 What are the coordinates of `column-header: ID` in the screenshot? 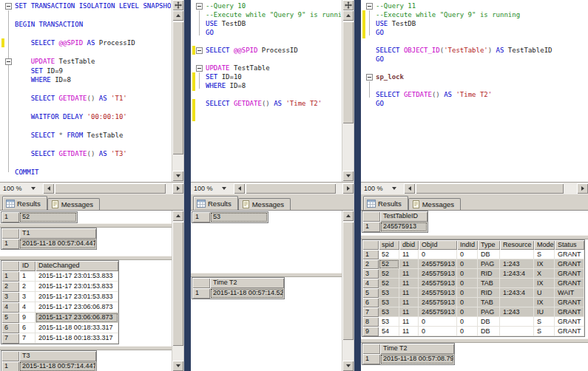 It's located at (27, 266).